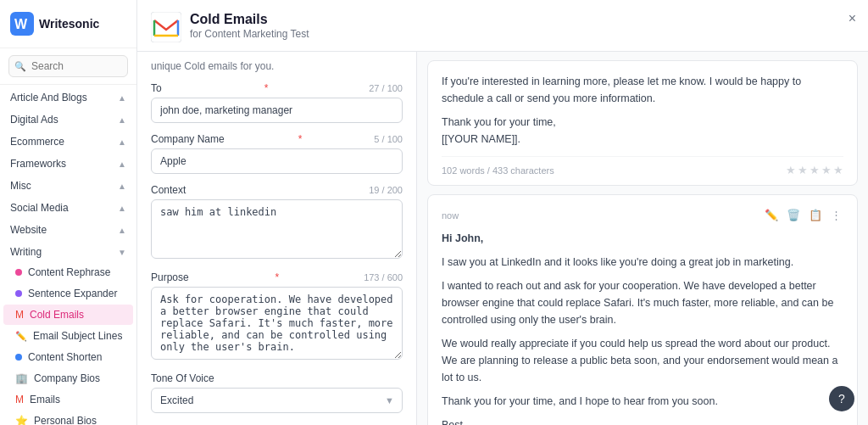 The height and width of the screenshot is (425, 868). Describe the element at coordinates (20, 66) in the screenshot. I see `search-icon: 🔍` at that location.